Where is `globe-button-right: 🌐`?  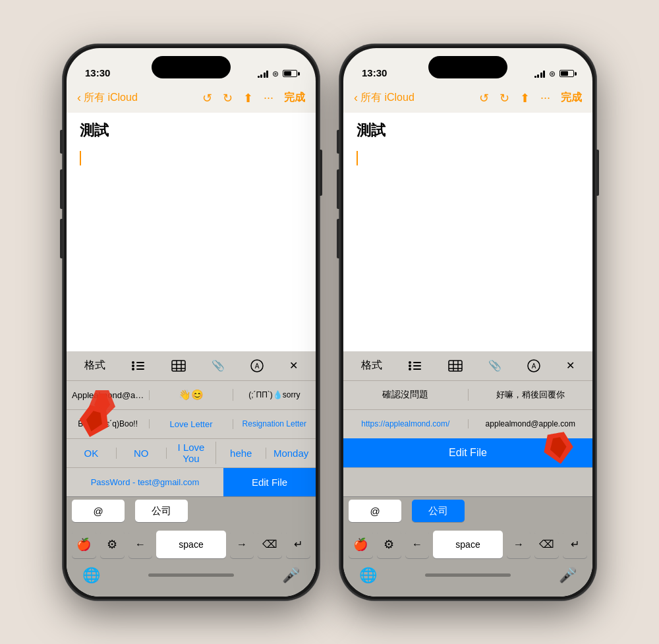
globe-button-right: 🌐 is located at coordinates (368, 575).